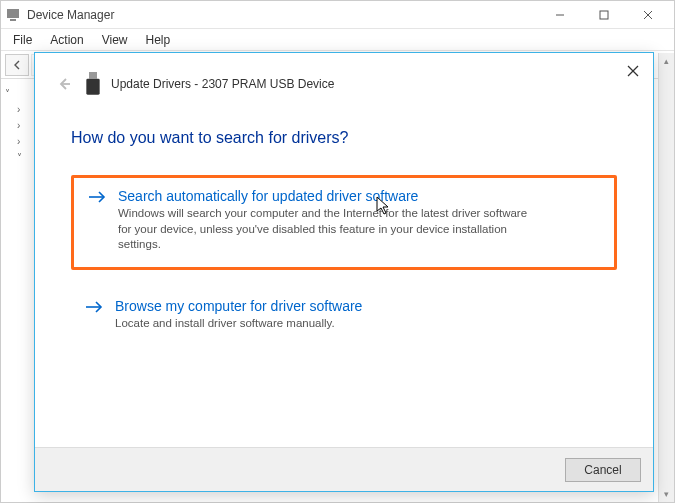 The height and width of the screenshot is (503, 675). Describe the element at coordinates (156, 84) in the screenshot. I see `dialog-title-prefix: Update Drivers -` at that location.